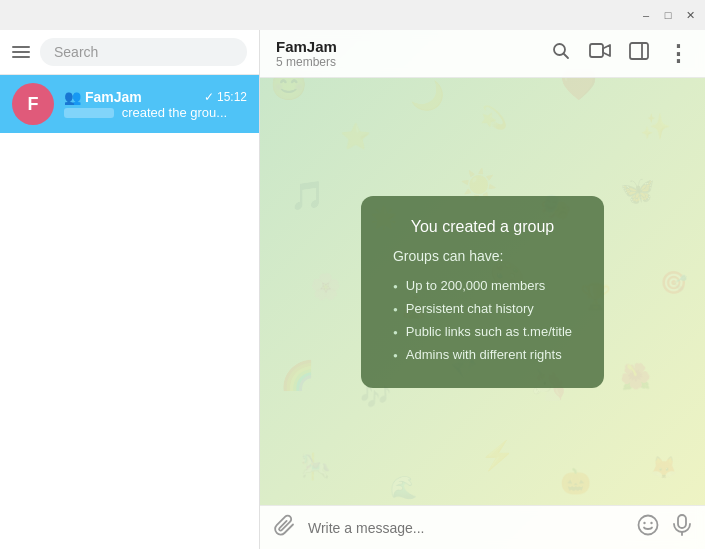 The image size is (705, 549). I want to click on input-actions, so click(664, 528).